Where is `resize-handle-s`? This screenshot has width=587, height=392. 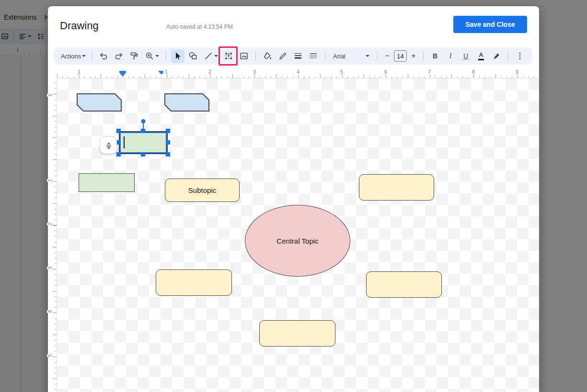 resize-handle-s is located at coordinates (143, 154).